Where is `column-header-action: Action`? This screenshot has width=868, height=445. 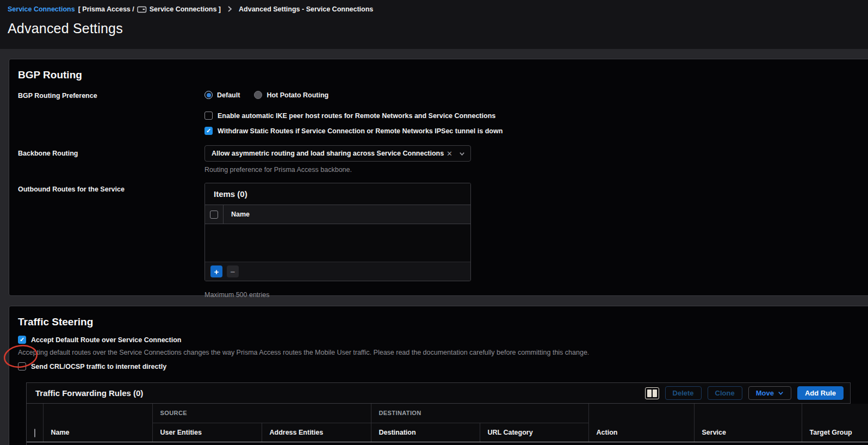
column-header-action: Action is located at coordinates (641, 423).